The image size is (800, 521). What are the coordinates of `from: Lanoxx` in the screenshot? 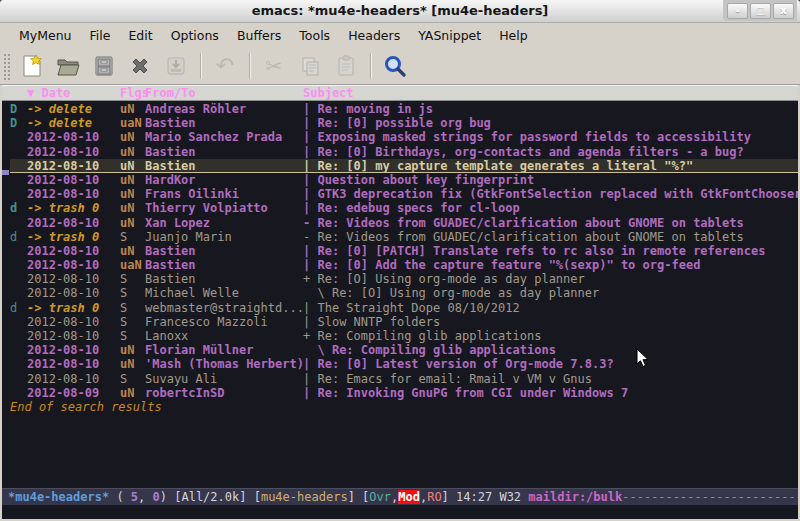 It's located at (224, 336).